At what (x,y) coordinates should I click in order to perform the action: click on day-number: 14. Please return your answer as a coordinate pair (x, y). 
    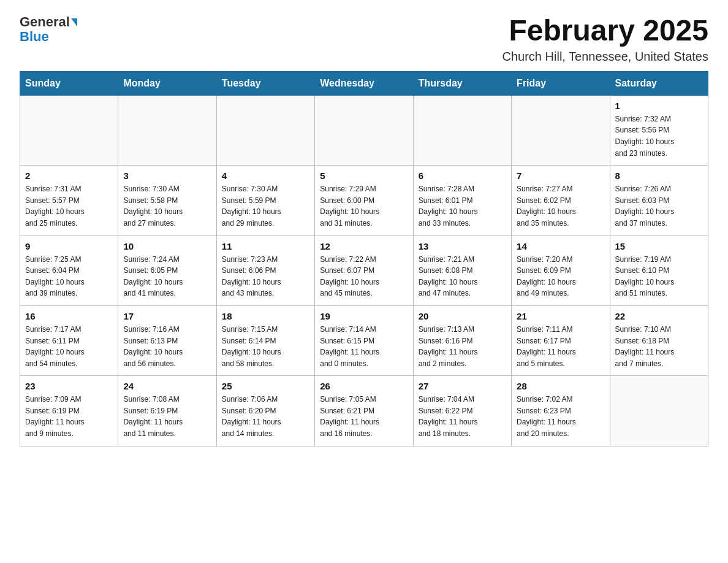
    Looking at the image, I should click on (560, 247).